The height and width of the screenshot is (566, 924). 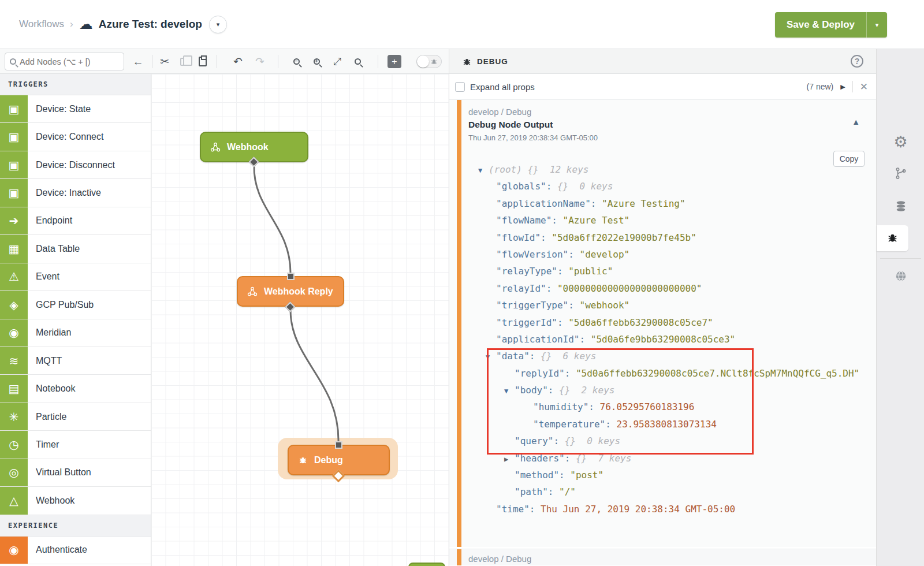 I want to click on right-tool-rail: ⚙, so click(x=900, y=307).